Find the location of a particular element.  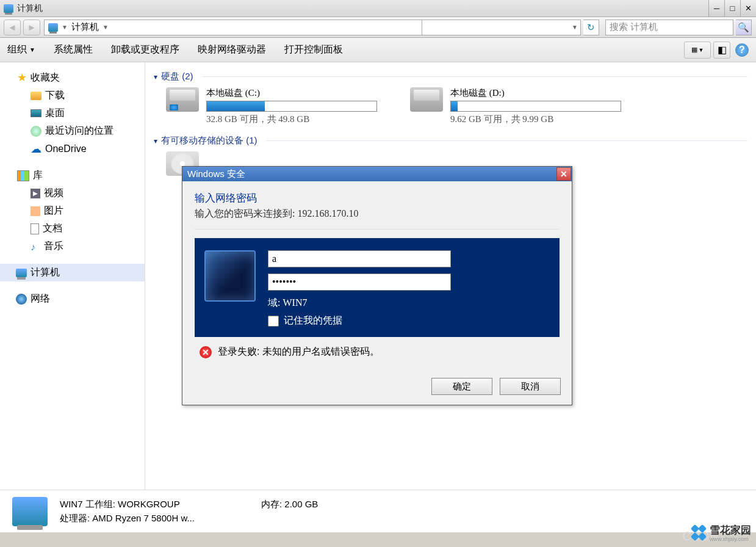

drive-stat: 32.8 GB 可用，共 49.8 GB is located at coordinates (293, 120).